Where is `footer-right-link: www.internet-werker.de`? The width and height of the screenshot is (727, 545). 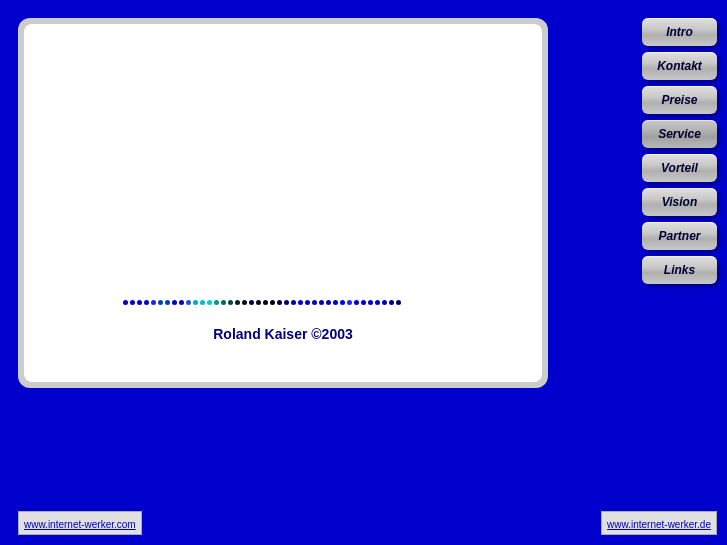
footer-right-link: www.internet-werker.de is located at coordinates (659, 524).